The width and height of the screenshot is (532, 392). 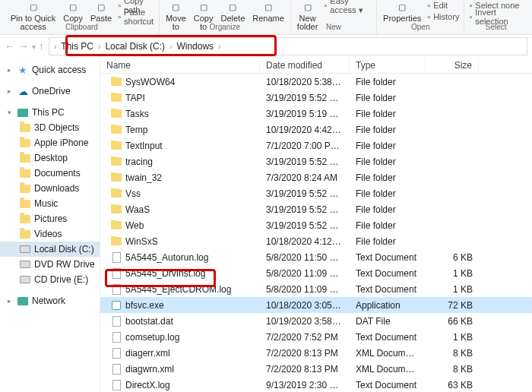 I want to click on file-row: 5A5445_DrvInst.log5/8/2020 11:09 …Text D…, so click(x=316, y=273).